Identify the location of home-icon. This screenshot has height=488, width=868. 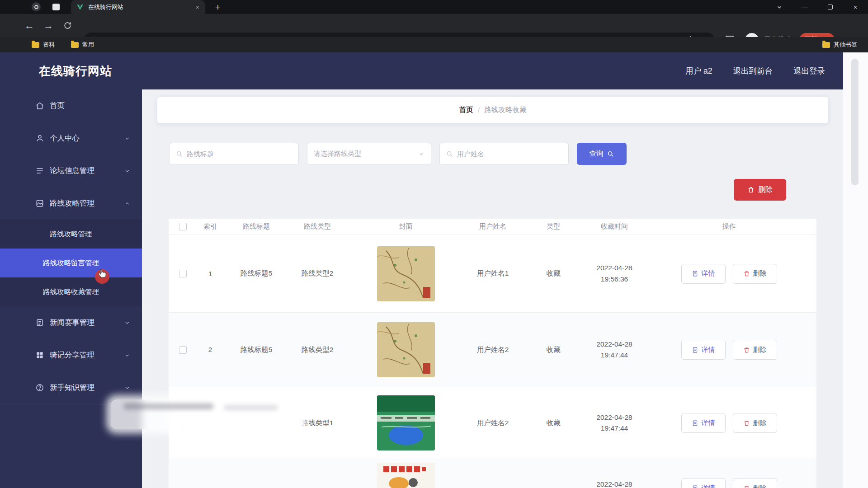
(40, 106).